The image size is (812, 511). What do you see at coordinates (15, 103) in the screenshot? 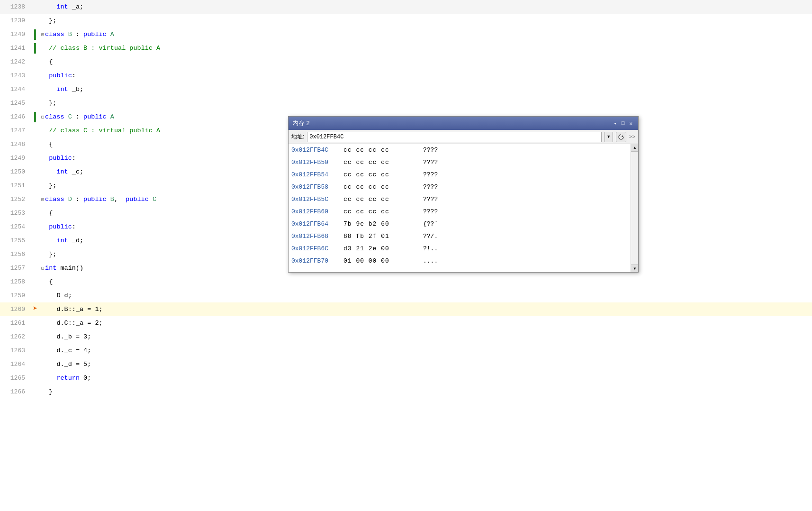
I see `line-number: 1245` at bounding box center [15, 103].